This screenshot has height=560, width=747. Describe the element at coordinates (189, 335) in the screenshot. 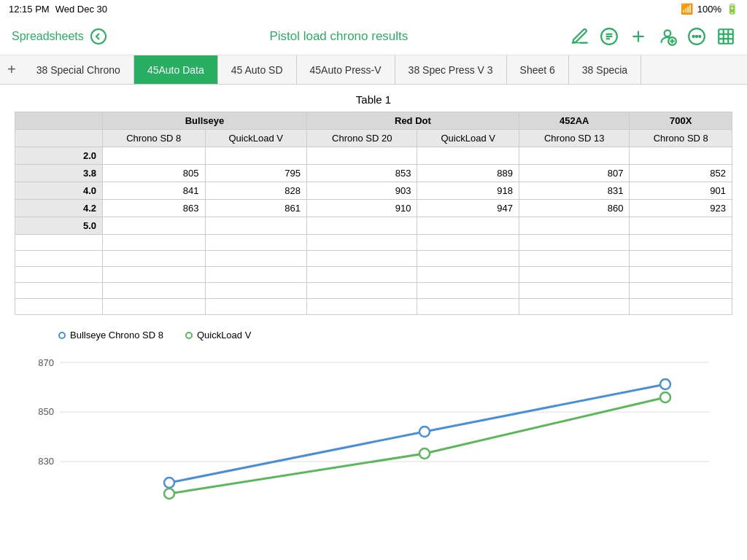

I see `legend-dot-green` at that location.